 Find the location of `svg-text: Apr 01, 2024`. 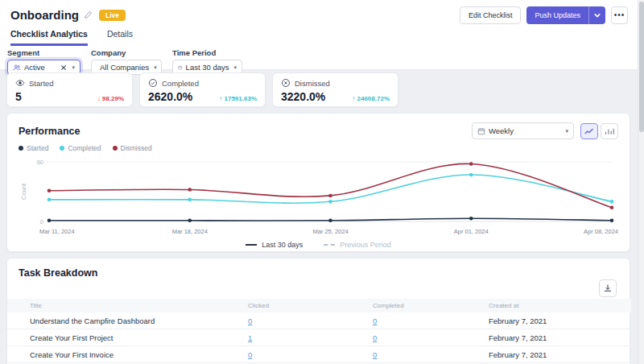

svg-text: Apr 01, 2024 is located at coordinates (472, 232).